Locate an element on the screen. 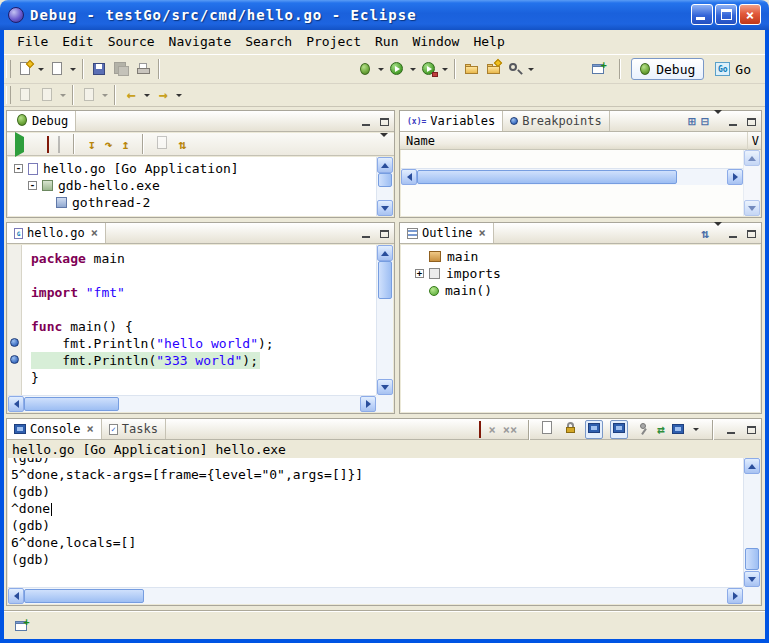  save-all-button is located at coordinates (121, 69).